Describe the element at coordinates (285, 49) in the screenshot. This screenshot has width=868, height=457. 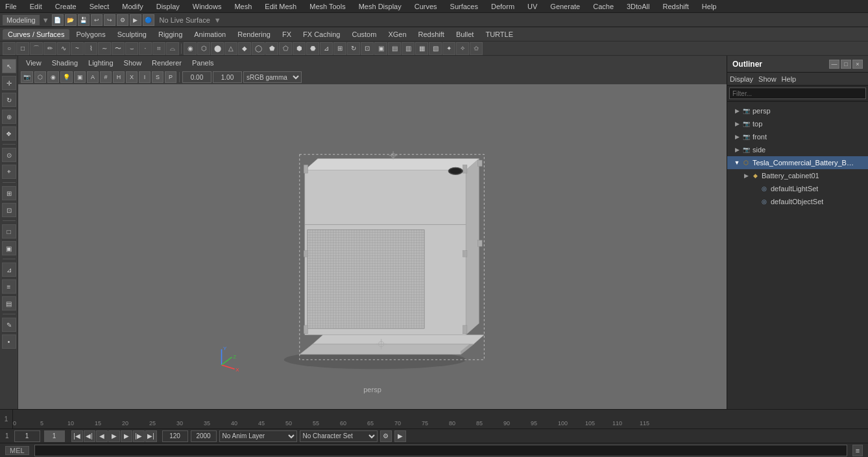
I see `shelf-nurbs2: ⬠` at that location.